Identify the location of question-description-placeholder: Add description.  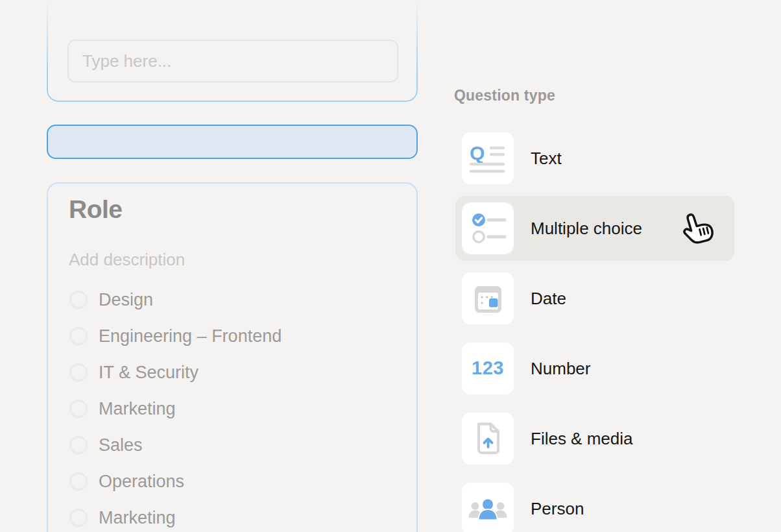
(127, 260).